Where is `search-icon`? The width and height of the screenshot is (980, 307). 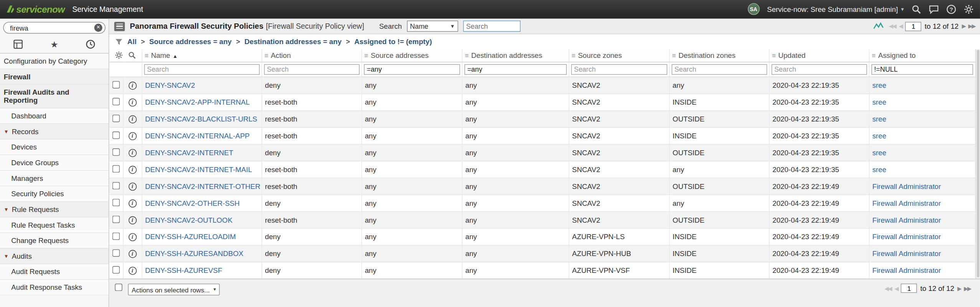 search-icon is located at coordinates (916, 9).